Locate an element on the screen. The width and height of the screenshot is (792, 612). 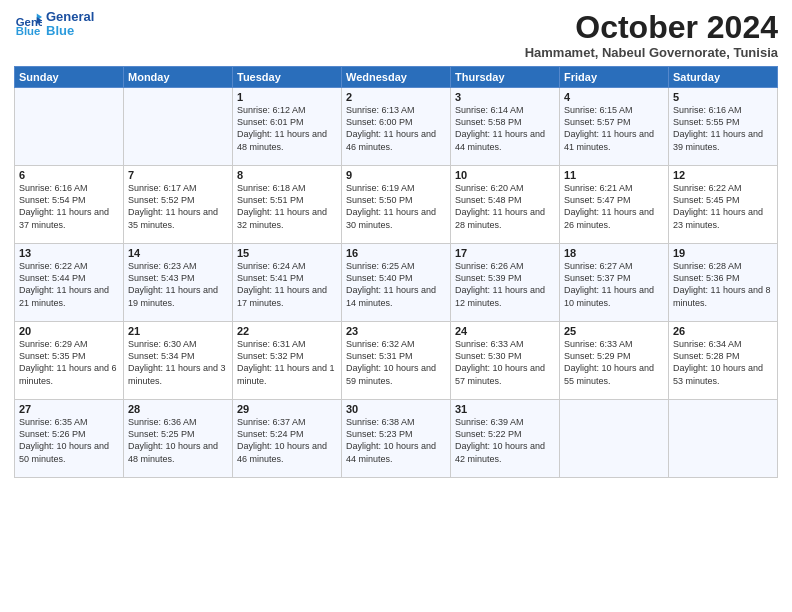
calendar-cell: 23Sunrise: 6:32 AMSunset: 5:31 PMDayligh… is located at coordinates (396, 361).